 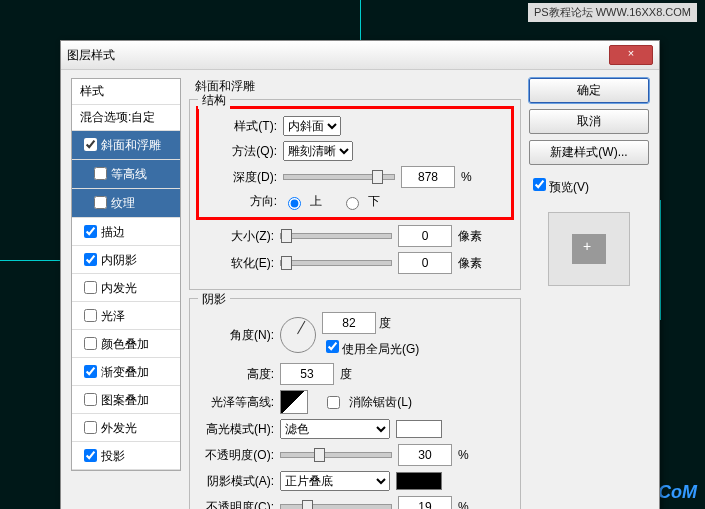 What do you see at coordinates (126, 260) in the screenshot?
I see `list-item-inner-shadow: 内阴影` at bounding box center [126, 260].